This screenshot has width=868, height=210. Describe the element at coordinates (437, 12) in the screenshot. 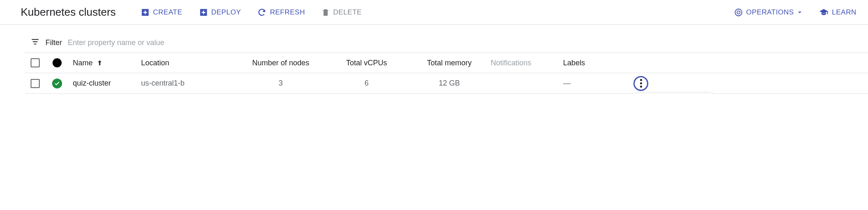

I see `toolbar: CREATE DEPLOY REFRESH DELETE` at that location.